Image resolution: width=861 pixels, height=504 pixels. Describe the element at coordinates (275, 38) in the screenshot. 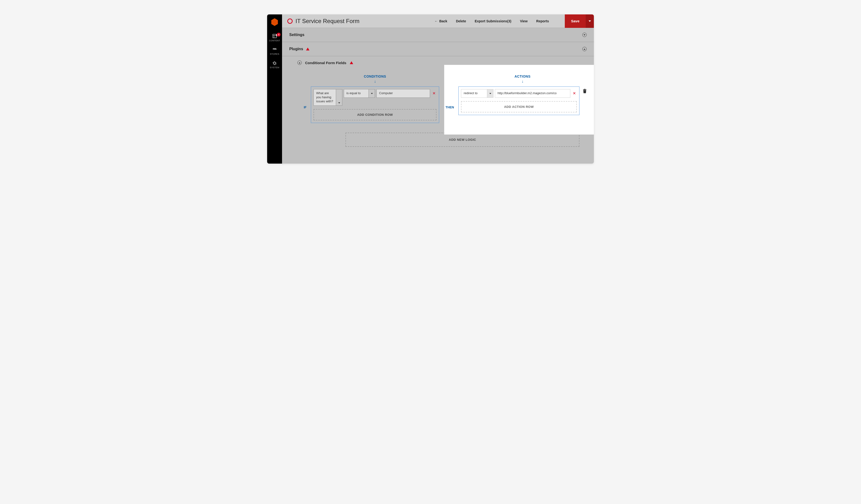

I see `sidebar-item-content: 4 CONTENT` at that location.